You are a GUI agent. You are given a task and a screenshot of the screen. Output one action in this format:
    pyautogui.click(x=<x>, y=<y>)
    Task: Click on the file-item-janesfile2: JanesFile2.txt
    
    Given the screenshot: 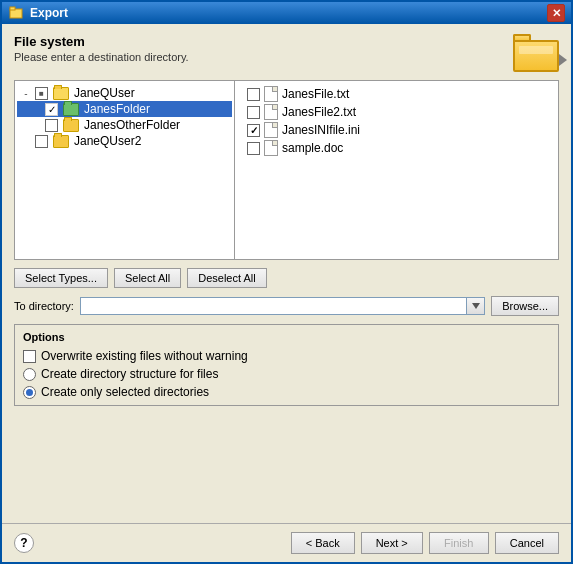 What is the action you would take?
    pyautogui.click(x=400, y=112)
    